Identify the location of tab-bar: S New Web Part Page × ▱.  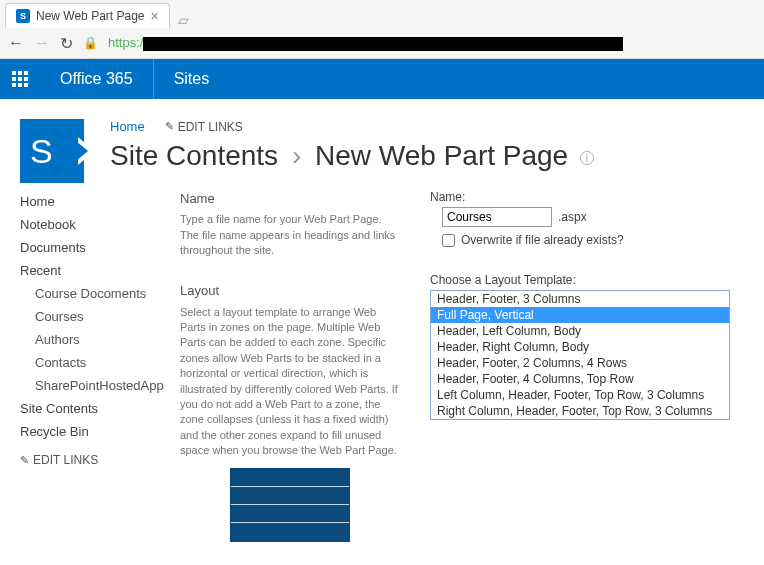
(382, 14).